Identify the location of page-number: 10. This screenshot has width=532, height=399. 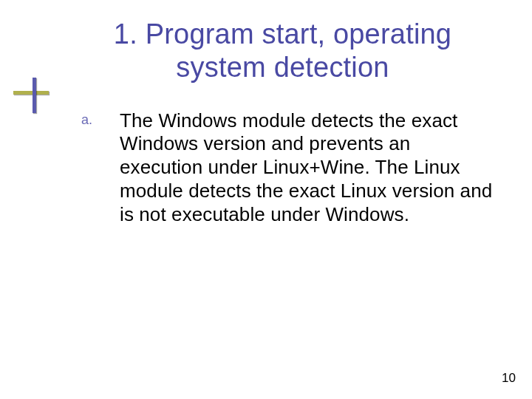
(508, 378).